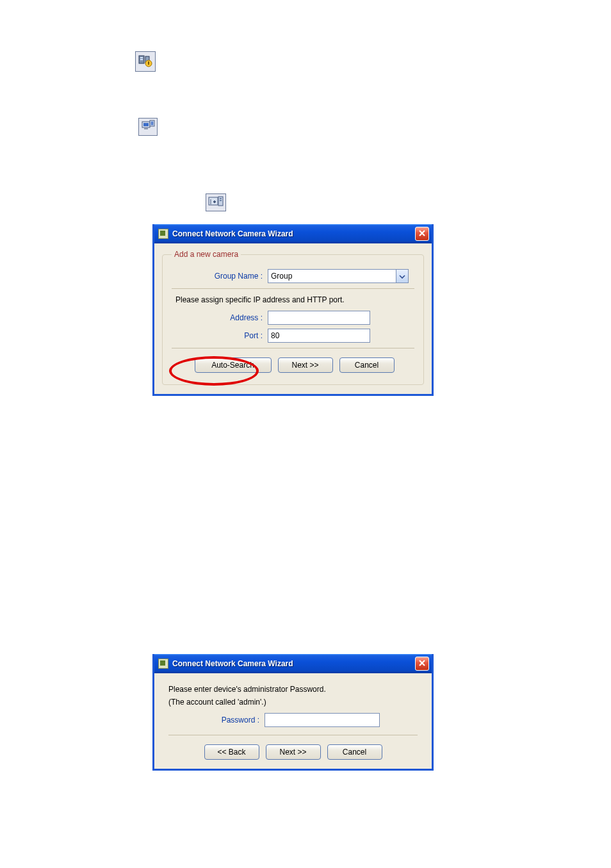 This screenshot has height=868, width=611. Describe the element at coordinates (293, 712) in the screenshot. I see `connect-camera-wizard-dialog-2: Connect Network Camera Wizard Please ent…` at that location.